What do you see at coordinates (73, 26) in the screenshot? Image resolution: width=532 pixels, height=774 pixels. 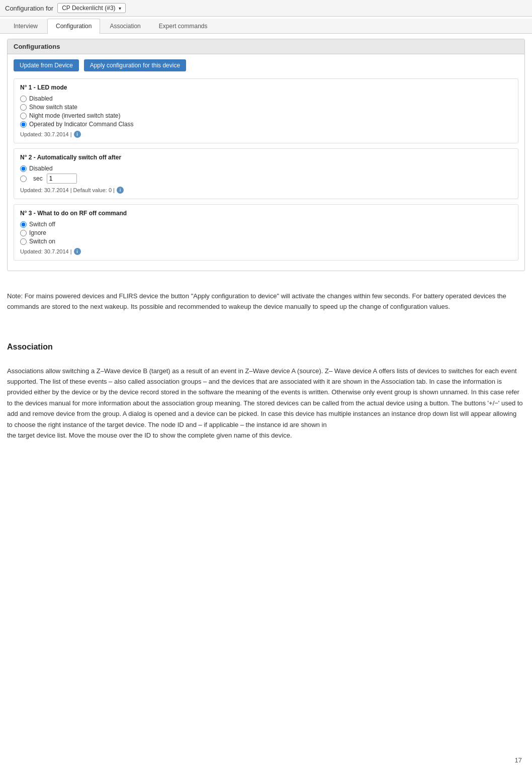 I see `tab-configuration: Configuration` at bounding box center [73, 26].